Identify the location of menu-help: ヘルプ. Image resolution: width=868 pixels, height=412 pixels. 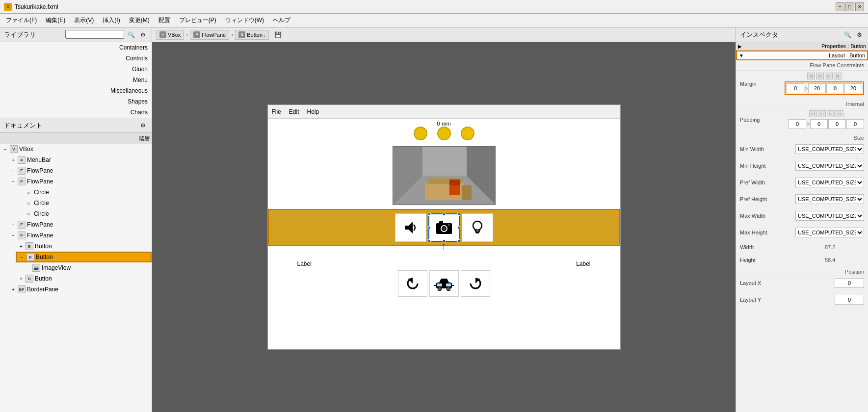
(282, 21).